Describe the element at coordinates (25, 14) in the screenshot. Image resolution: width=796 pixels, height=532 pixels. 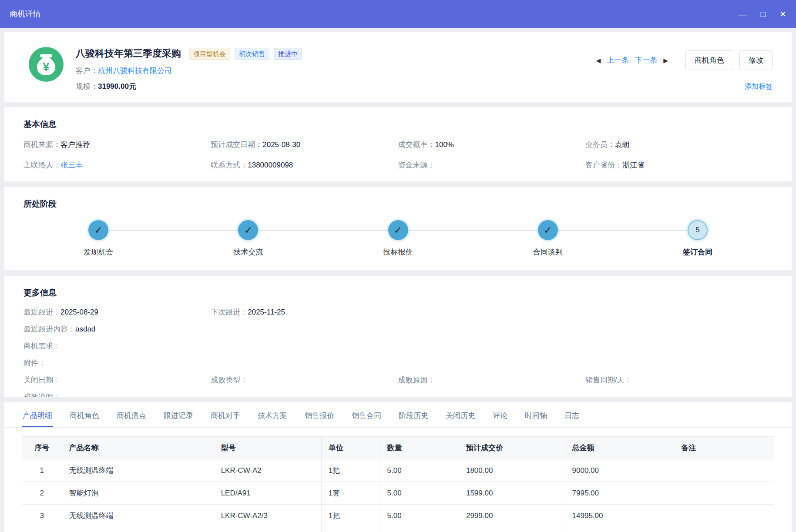
I see `window-title: 商机详情` at that location.